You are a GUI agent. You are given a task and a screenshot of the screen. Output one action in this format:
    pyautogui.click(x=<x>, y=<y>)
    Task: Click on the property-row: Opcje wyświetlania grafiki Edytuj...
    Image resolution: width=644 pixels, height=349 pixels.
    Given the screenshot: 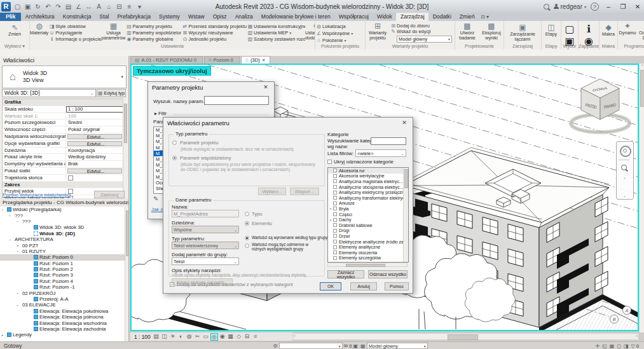 What is the action you would take?
    pyautogui.click(x=63, y=144)
    